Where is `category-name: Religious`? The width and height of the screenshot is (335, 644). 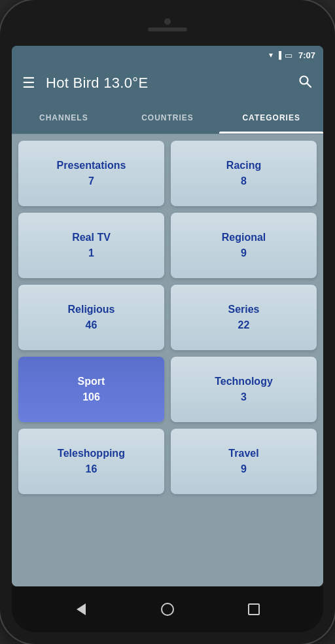 category-name: Religious is located at coordinates (91, 310).